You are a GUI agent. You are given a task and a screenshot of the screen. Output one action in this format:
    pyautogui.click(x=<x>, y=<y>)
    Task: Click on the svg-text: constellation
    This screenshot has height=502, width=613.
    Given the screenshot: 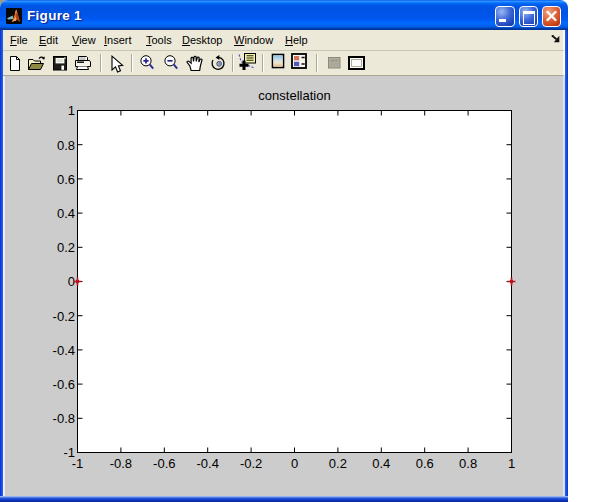 What is the action you would take?
    pyautogui.click(x=294, y=96)
    